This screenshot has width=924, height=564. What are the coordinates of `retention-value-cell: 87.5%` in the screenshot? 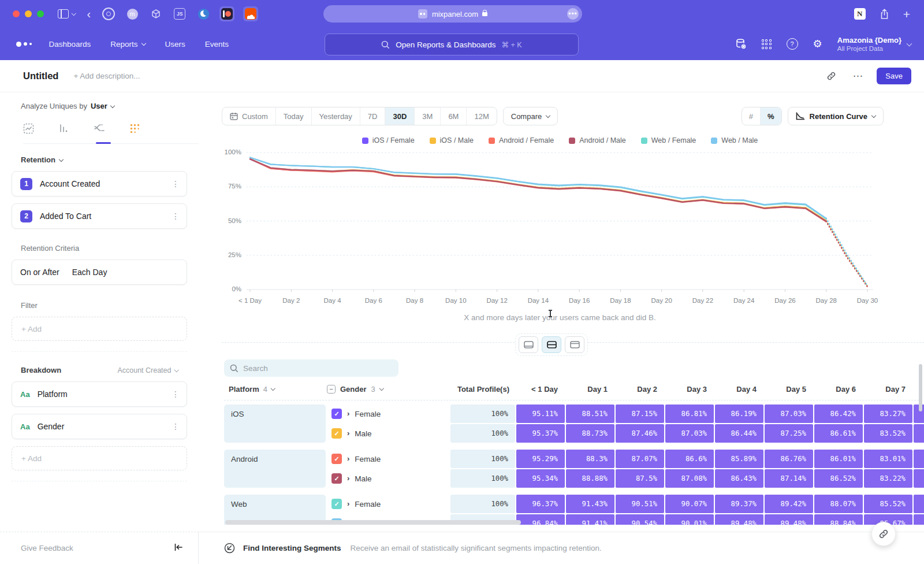 It's located at (640, 478).